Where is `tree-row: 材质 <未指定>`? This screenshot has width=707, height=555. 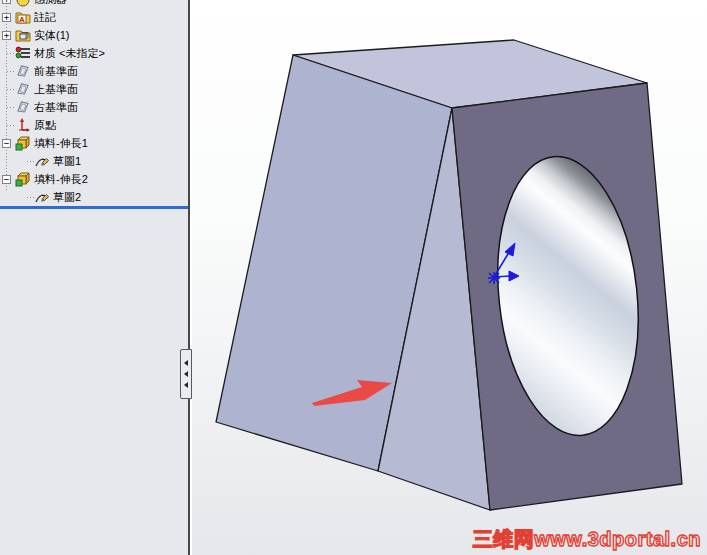
tree-row: 材质 <未指定> is located at coordinates (94, 53).